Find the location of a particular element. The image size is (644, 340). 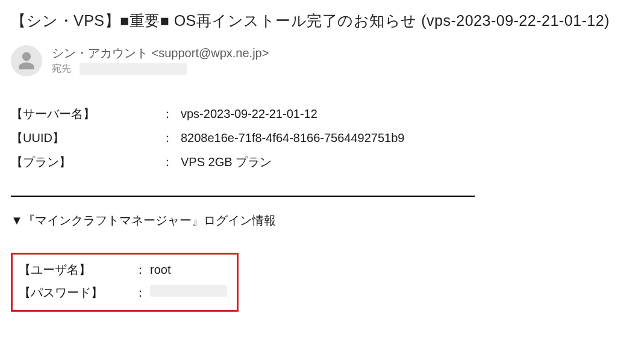

login-value-username: root is located at coordinates (190, 270).